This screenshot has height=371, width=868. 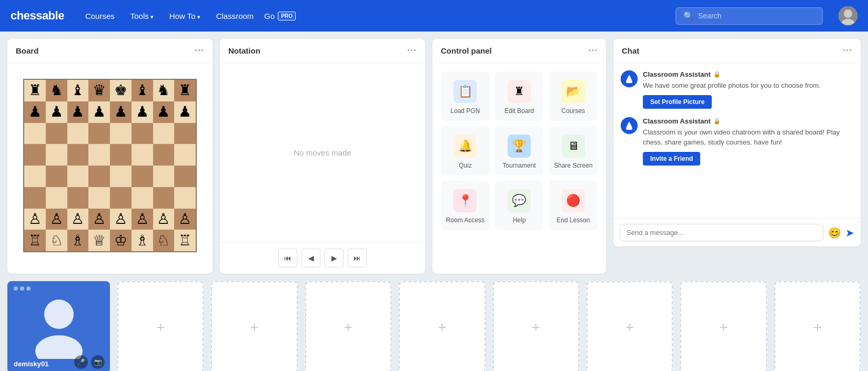 What do you see at coordinates (100, 16) in the screenshot?
I see `nav-courses: Courses` at bounding box center [100, 16].